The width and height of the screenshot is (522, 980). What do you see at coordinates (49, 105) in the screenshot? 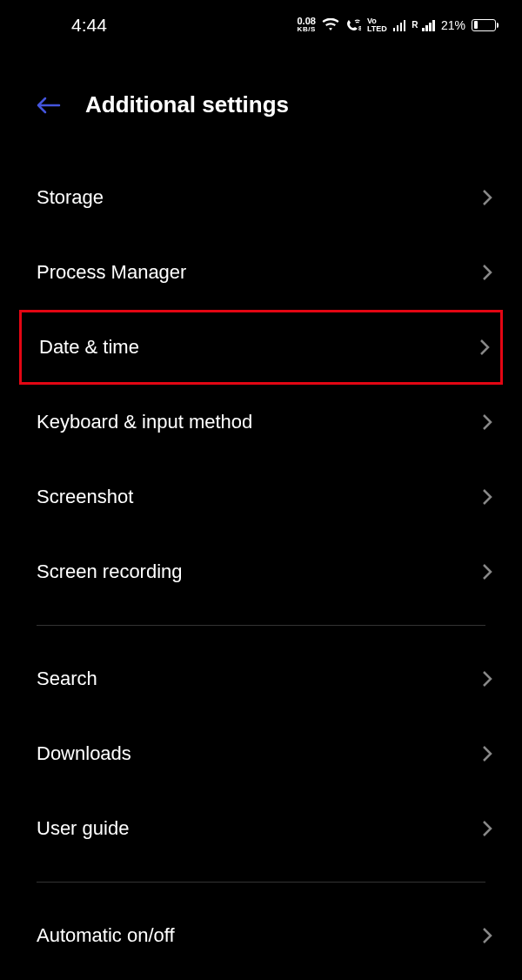
I see `back-arrow-icon` at bounding box center [49, 105].